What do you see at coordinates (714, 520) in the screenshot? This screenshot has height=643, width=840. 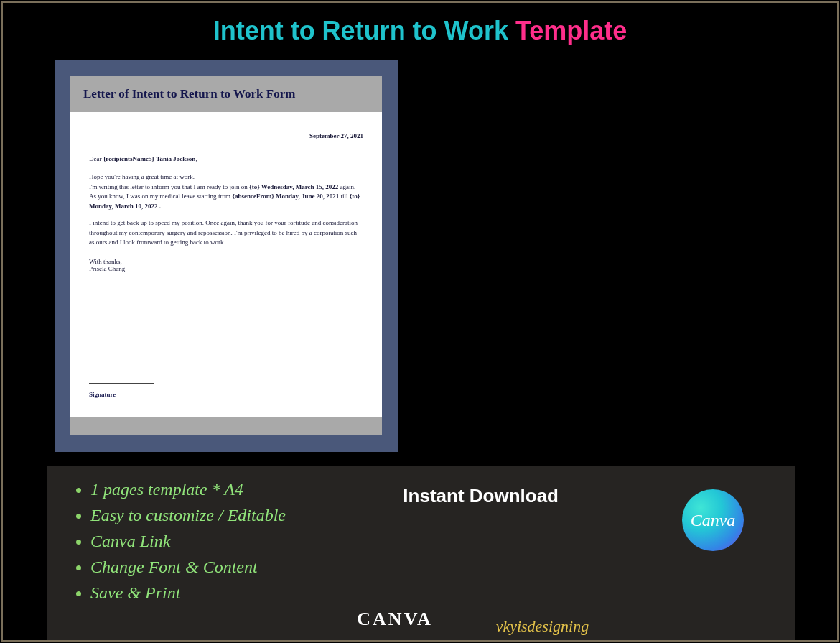 I see `canva-badge-text: Canva` at bounding box center [714, 520].